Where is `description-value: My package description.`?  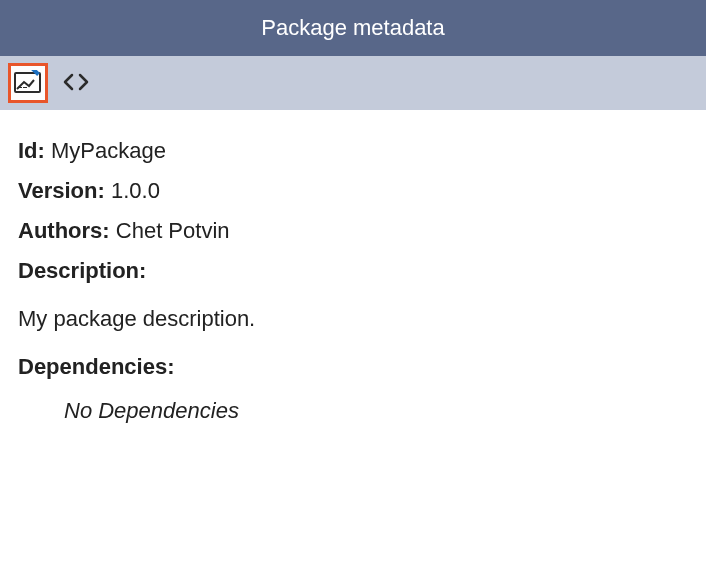
description-value: My package description. is located at coordinates (353, 319).